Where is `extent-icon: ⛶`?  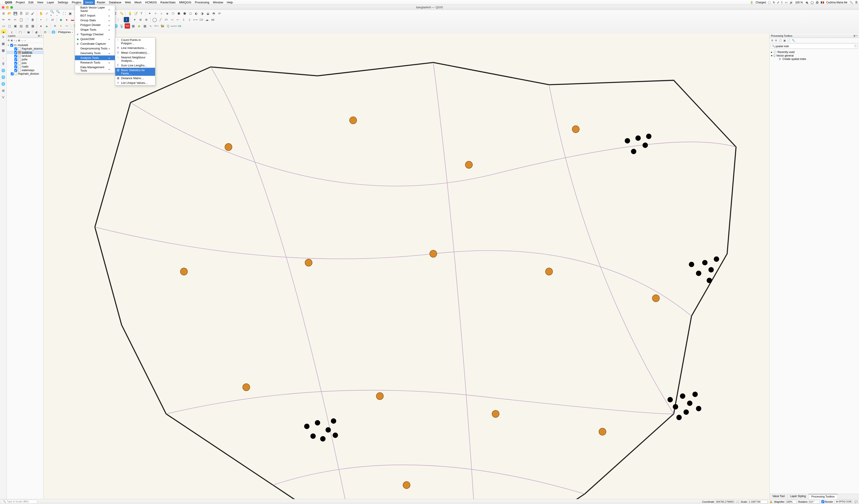 extent-icon: ⛶ is located at coordinates (738, 502).